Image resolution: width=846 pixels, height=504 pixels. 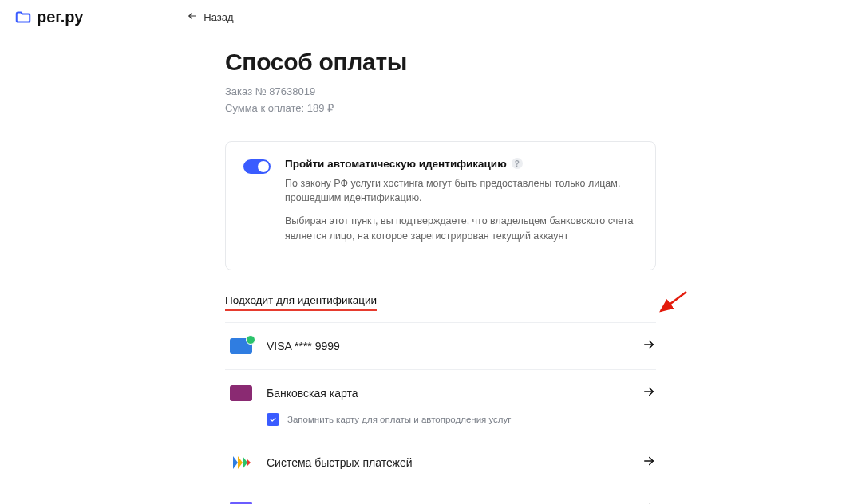 What do you see at coordinates (447, 393) in the screenshot?
I see `method-label: Банковская карта` at bounding box center [447, 393].